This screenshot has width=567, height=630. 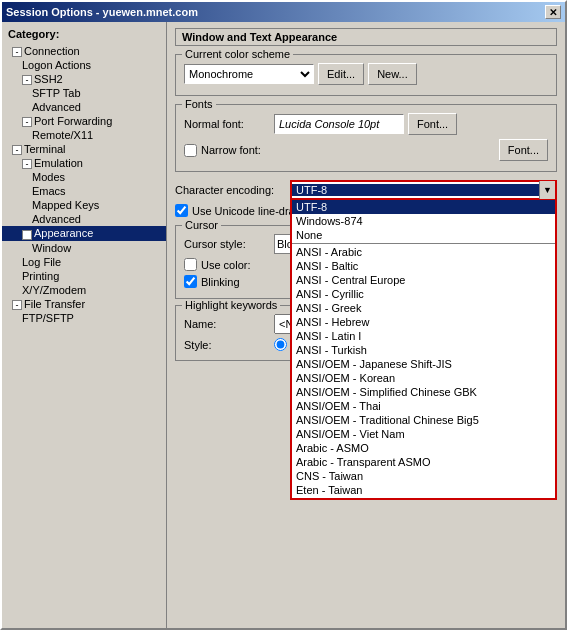 What do you see at coordinates (27, 122) in the screenshot?
I see `expand-port-forwarding: -` at bounding box center [27, 122].